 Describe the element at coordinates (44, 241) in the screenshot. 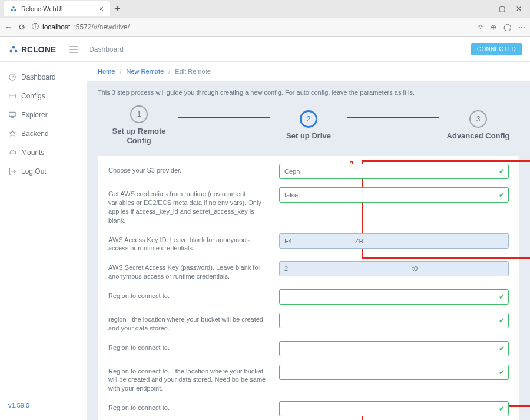

I see `sidebar: DashboardConfigsExplorerBackendMountsLog…` at that location.